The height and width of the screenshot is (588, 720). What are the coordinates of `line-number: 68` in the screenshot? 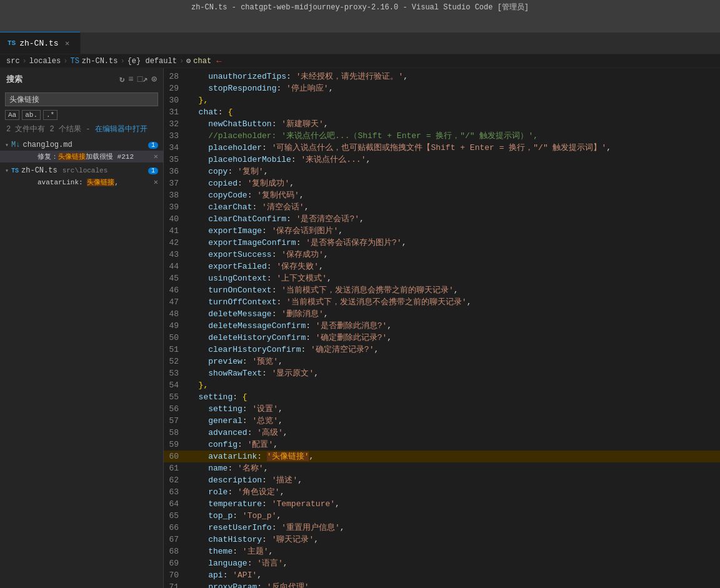 It's located at (176, 551).